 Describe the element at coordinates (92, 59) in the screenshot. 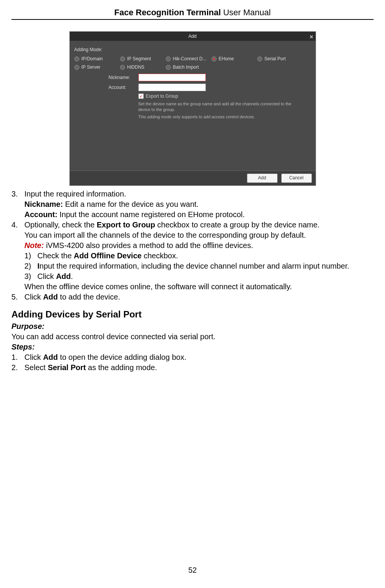

I see `radio-label: IP/Domain` at that location.